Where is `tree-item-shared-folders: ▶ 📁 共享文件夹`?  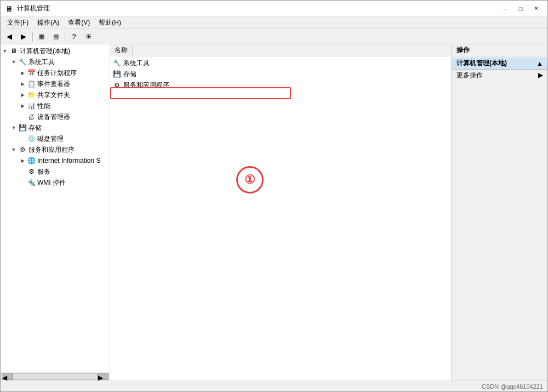
tree-item-shared-folders: ▶ 📁 共享文件夹 is located at coordinates (55, 95).